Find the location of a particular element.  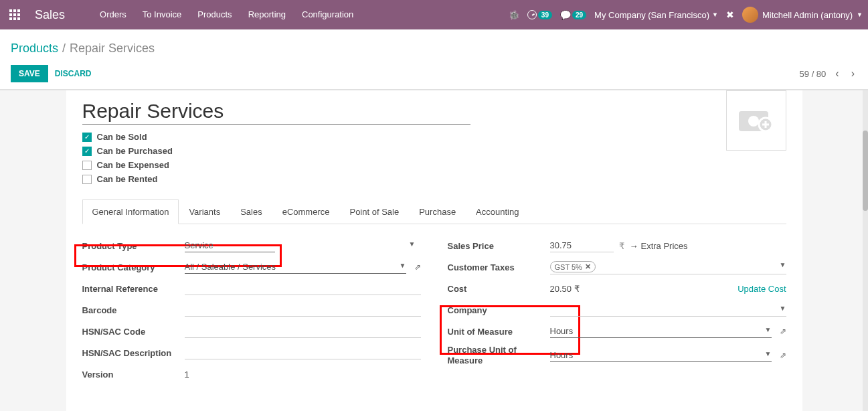

purchase-uom-select is located at coordinates (661, 355).